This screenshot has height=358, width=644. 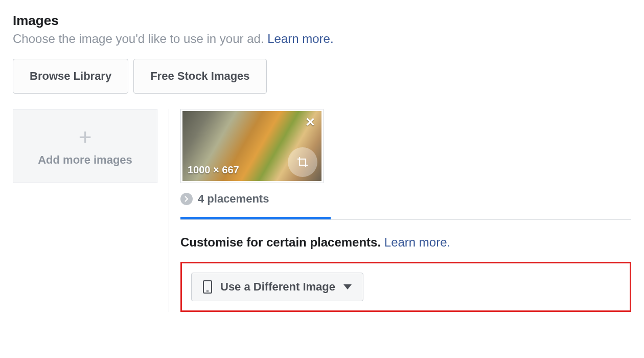 What do you see at coordinates (277, 287) in the screenshot?
I see `use-different-image-dropdown: Use a Different Image` at bounding box center [277, 287].